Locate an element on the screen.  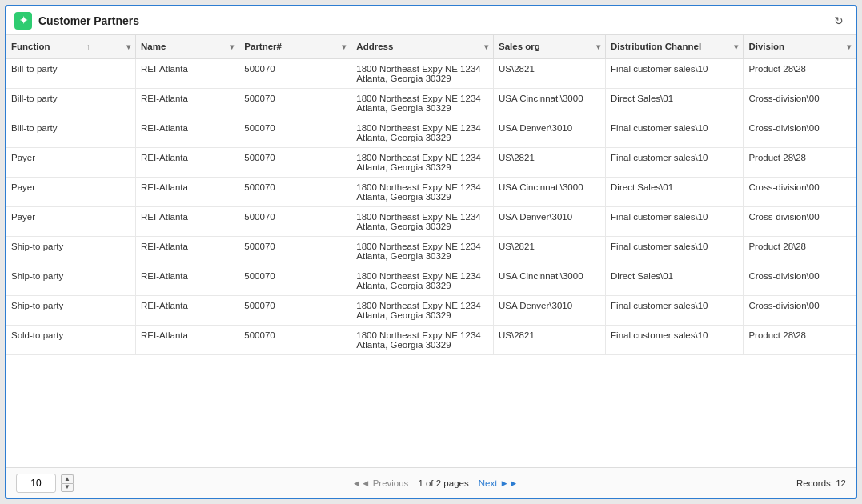
col-header-function: Function ↑ ▾ is located at coordinates (71, 46).